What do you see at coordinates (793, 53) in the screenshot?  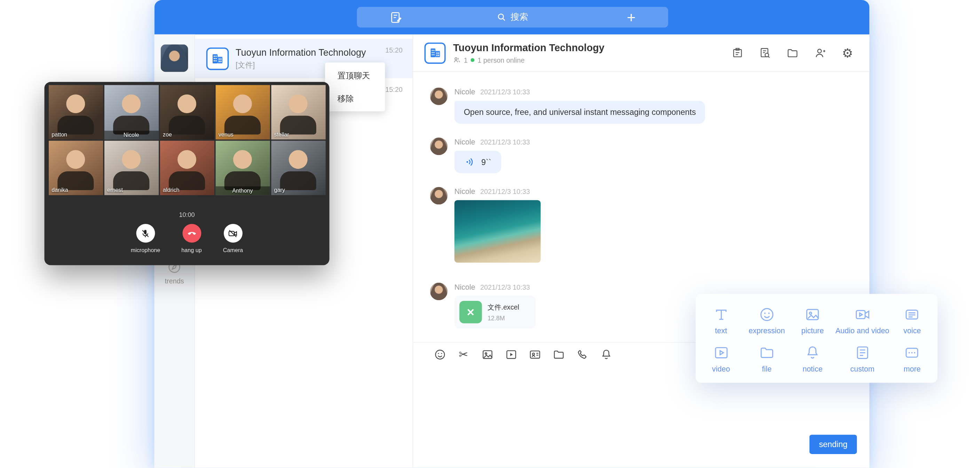 I see `chat-header-actions: ⚙` at bounding box center [793, 53].